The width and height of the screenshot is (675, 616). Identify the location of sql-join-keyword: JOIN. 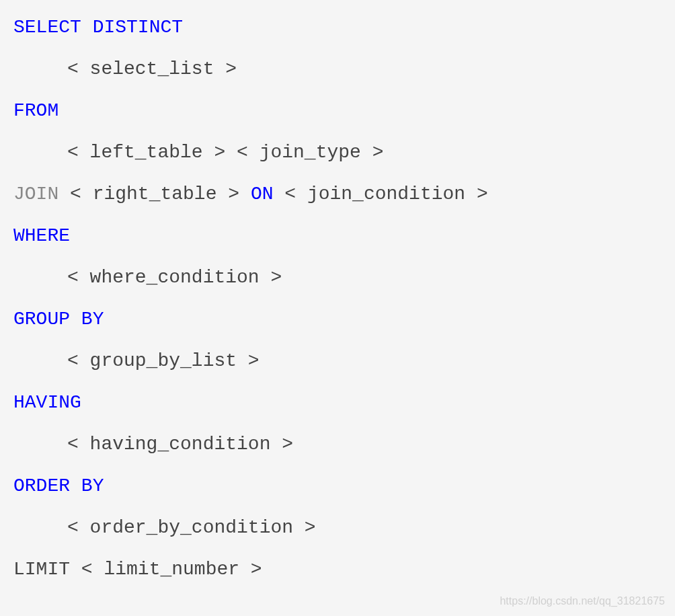
(36, 194).